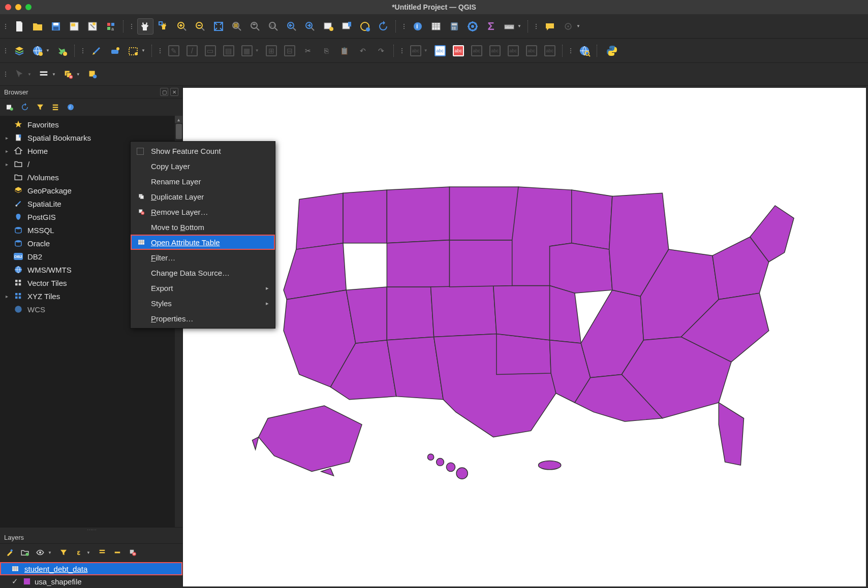 This screenshot has width=868, height=588. I want to click on statistical-summary-icon: Σ, so click(491, 26).